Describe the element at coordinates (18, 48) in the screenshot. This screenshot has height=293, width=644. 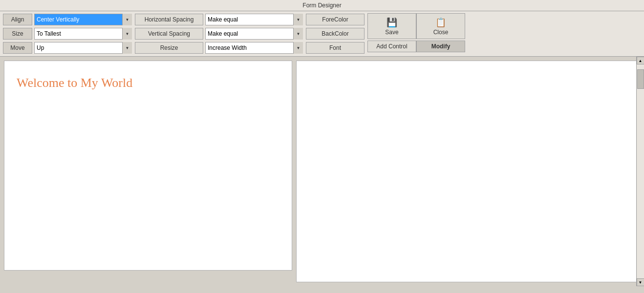
I see `move-label: Move` at that location.